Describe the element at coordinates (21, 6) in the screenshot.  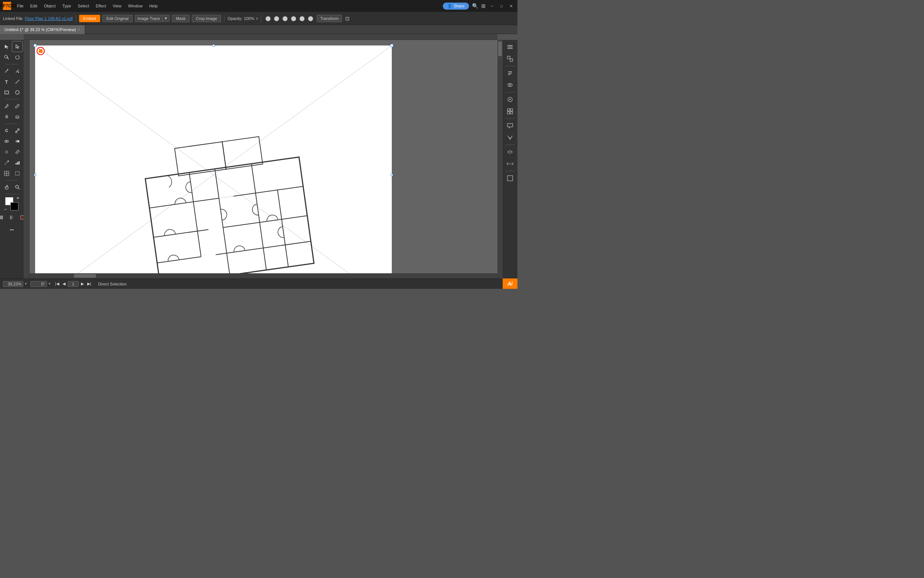
I see `menu-file: File` at that location.